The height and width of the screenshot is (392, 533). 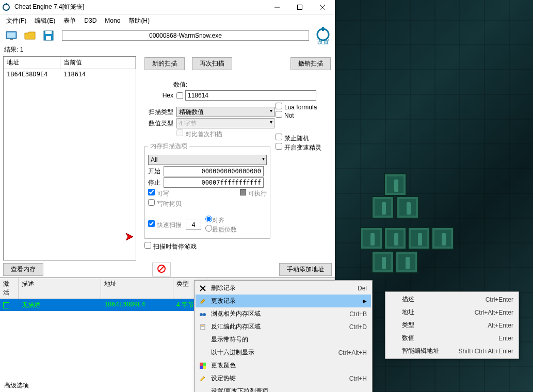 What do you see at coordinates (60, 305) in the screenshot?
I see `row-desc: 无描述` at bounding box center [60, 305].